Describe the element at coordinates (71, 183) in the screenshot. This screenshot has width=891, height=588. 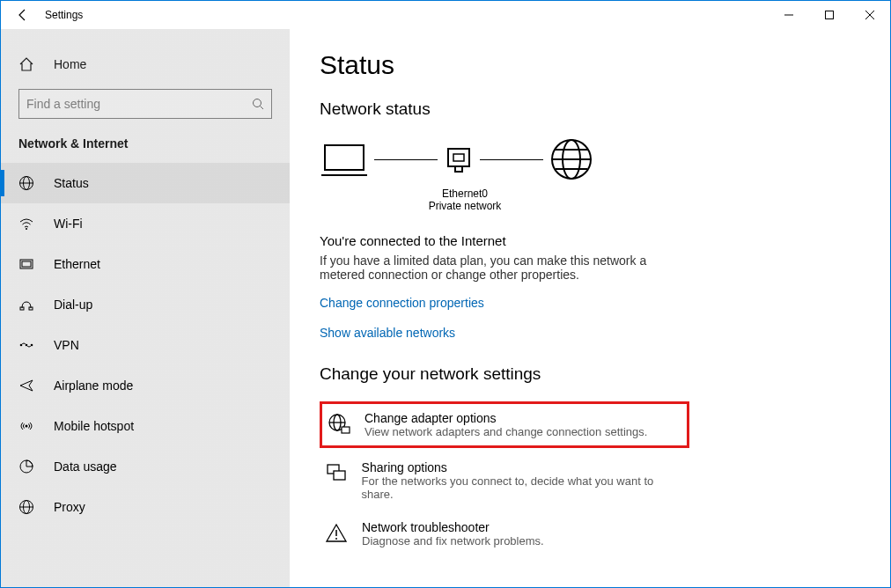
I see `sidebar-item-label: Status` at that location.